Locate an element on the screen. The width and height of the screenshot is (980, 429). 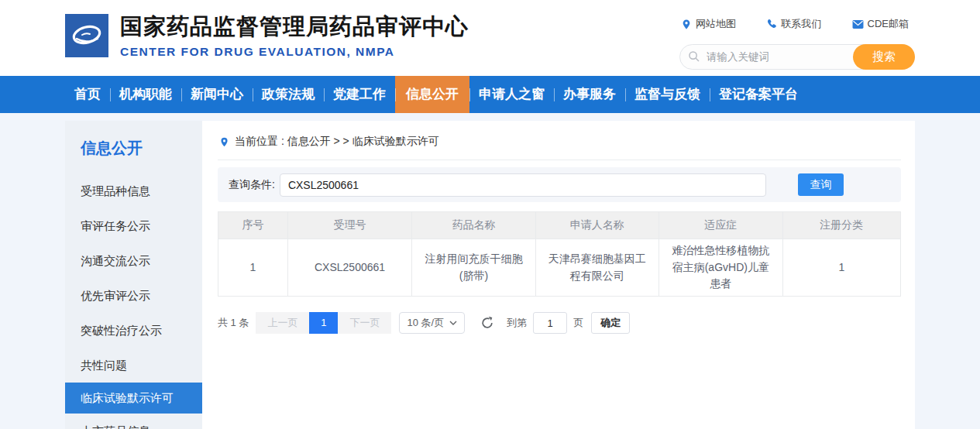
nav-item-news: 新闻中心 is located at coordinates (217, 94).